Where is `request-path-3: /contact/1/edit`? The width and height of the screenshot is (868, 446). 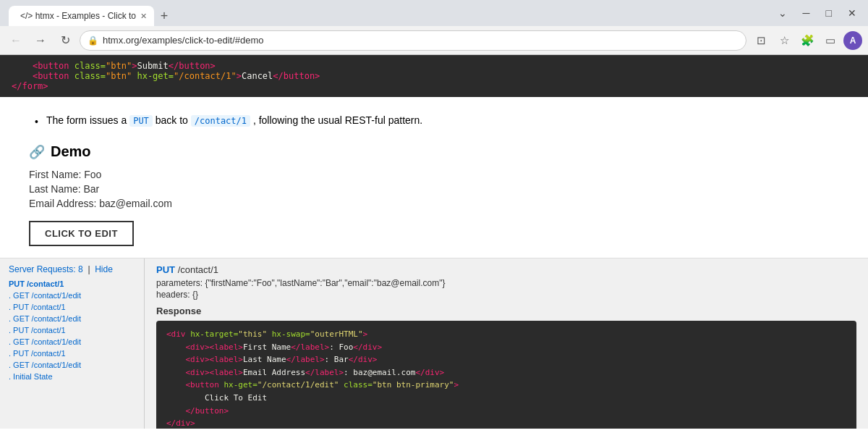 request-path-3: /contact/1/edit is located at coordinates (56, 319).